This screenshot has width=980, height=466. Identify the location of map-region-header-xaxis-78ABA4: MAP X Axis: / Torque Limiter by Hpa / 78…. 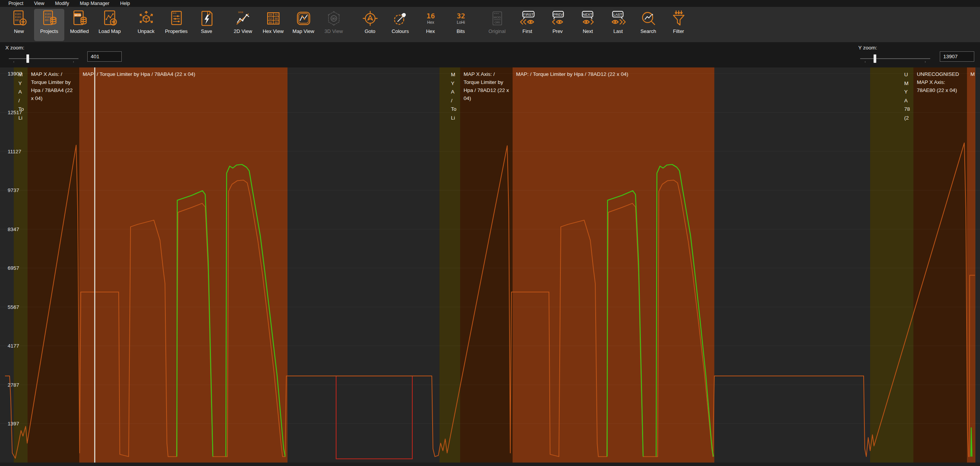
(54, 265).